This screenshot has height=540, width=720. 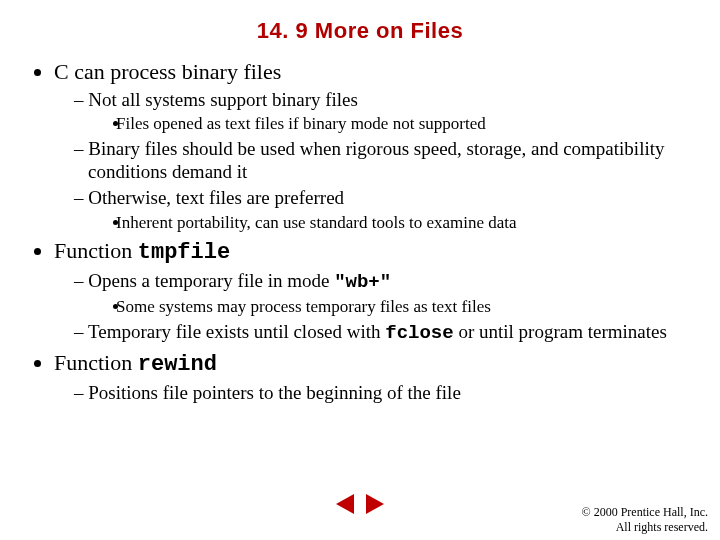 What do you see at coordinates (419, 333) in the screenshot?
I see `b2-d2-code: fclose` at bounding box center [419, 333].